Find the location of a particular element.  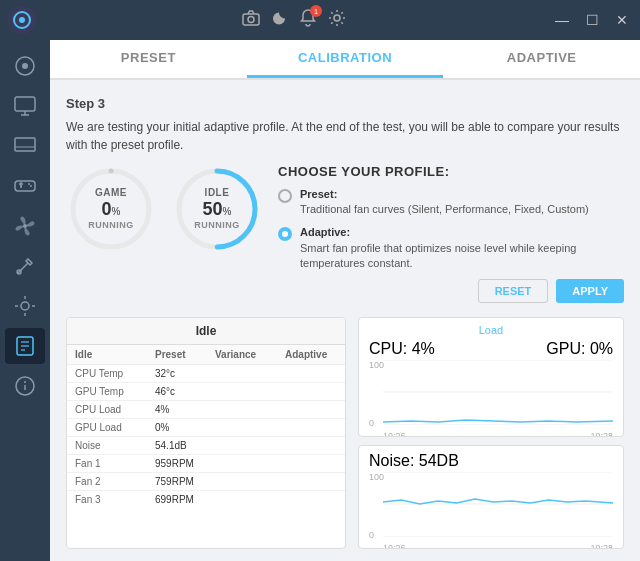

row-gpu-load-label: GPU Load is located at coordinates (115, 428).